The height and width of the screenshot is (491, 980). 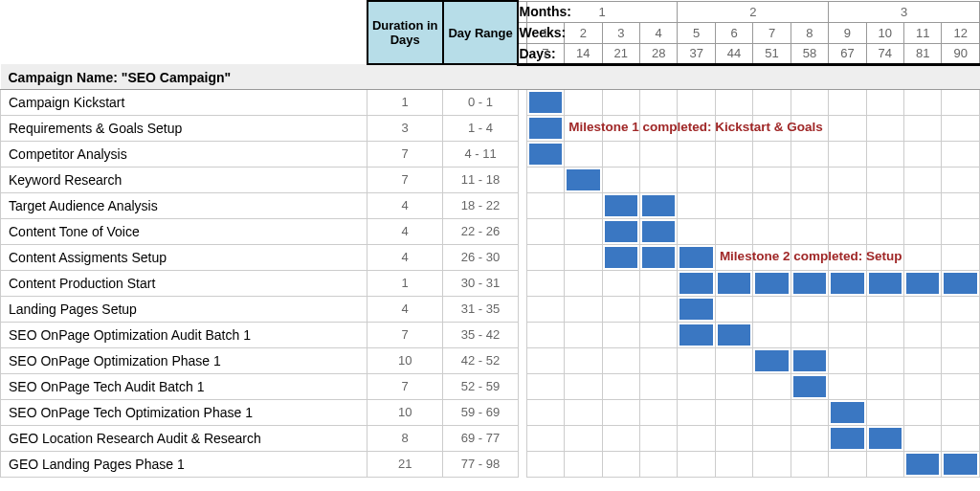 What do you see at coordinates (848, 54) in the screenshot?
I see `day-67: 67` at bounding box center [848, 54].